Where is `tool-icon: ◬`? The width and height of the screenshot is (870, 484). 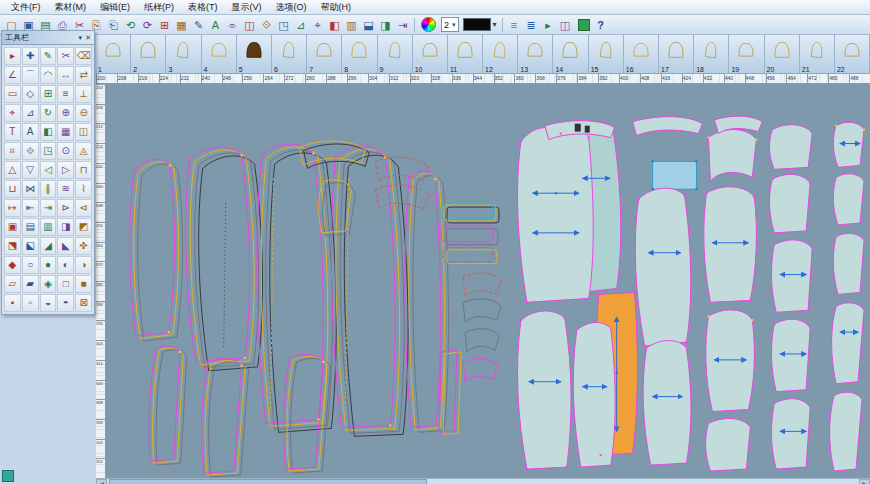
tool-icon: ◬ is located at coordinates (84, 151).